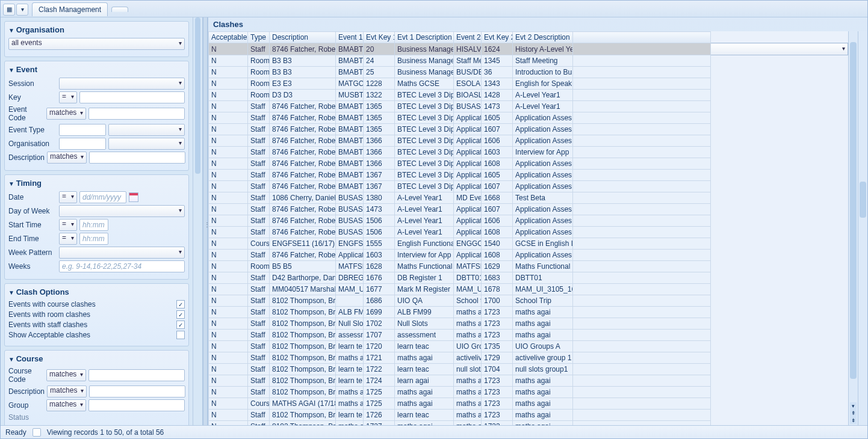  What do you see at coordinates (94, 239) in the screenshot?
I see `end-time-input` at bounding box center [94, 239].